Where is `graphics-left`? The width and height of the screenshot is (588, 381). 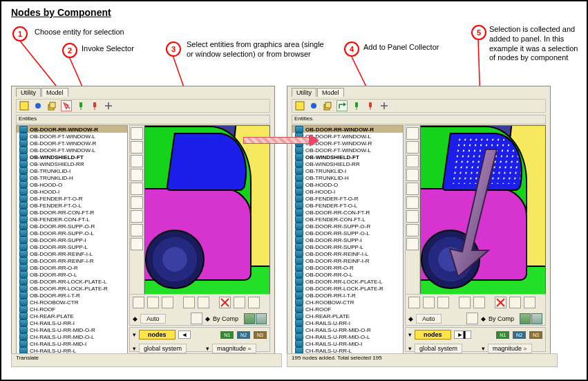 graphics-left is located at coordinates (207, 210).